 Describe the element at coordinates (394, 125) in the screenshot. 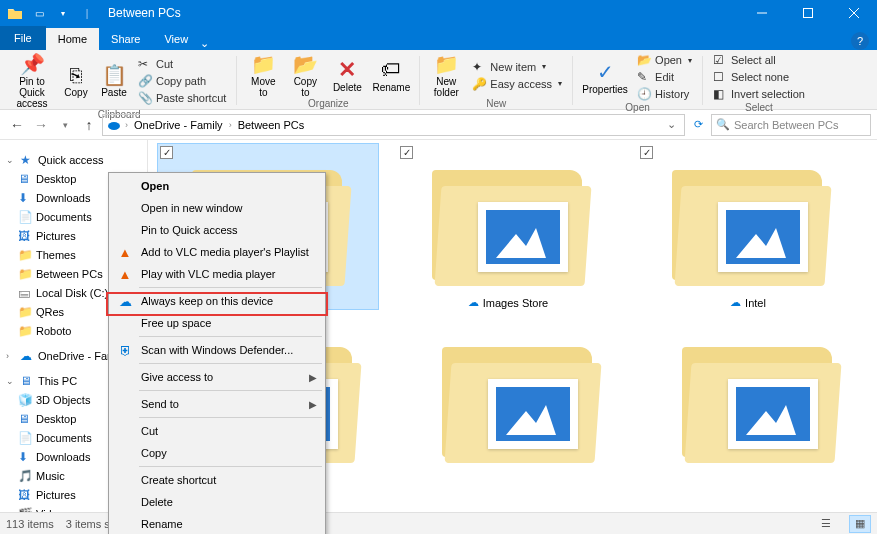

I see `breadcrumb: › OneDrive - Family › Between PCs ⌄` at that location.